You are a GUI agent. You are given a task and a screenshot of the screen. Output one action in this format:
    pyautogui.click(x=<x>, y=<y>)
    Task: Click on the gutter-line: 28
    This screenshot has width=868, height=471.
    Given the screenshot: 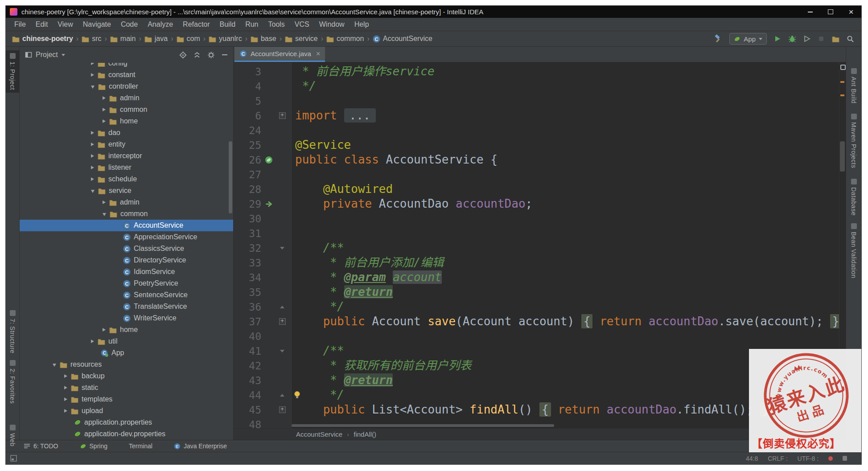 What is the action you would take?
    pyautogui.click(x=262, y=189)
    